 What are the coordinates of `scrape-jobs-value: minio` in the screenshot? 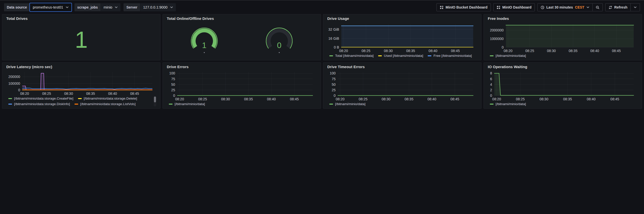 It's located at (108, 7).